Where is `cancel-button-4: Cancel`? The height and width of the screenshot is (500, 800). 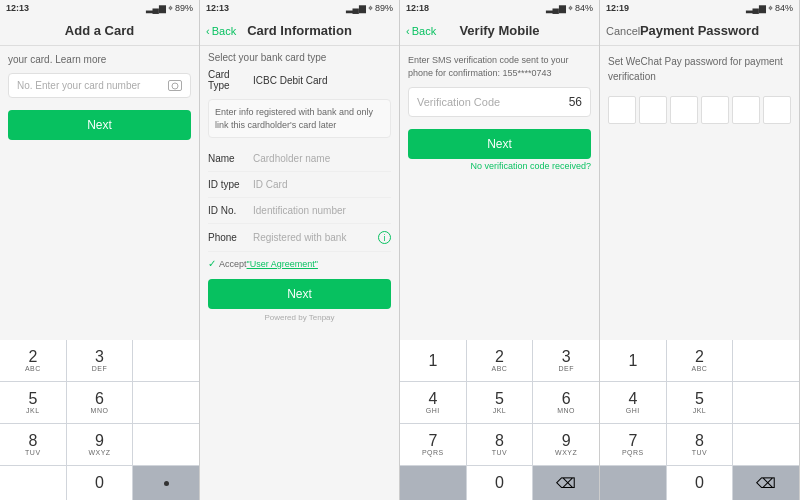
cancel-button-4: Cancel is located at coordinates (623, 31).